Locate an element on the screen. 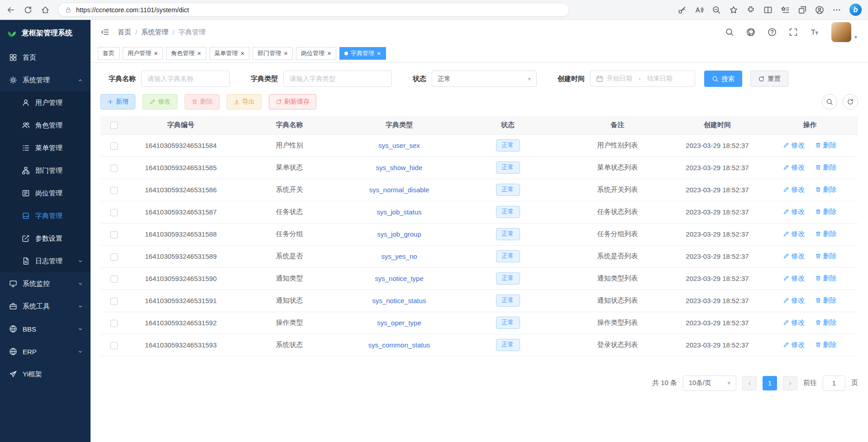  search-icon is located at coordinates (730, 32).